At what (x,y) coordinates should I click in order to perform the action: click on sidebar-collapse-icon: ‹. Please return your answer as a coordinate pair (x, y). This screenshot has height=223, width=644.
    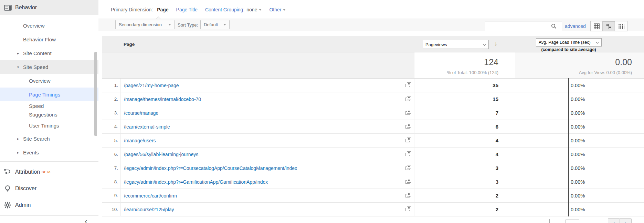
    Looking at the image, I should click on (86, 220).